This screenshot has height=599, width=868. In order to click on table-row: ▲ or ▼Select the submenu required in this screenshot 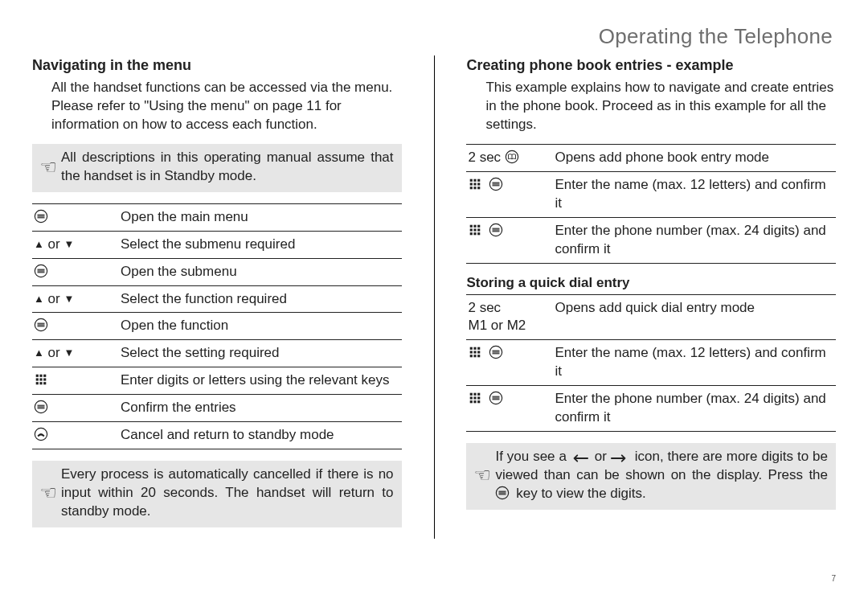, I will do `click(217, 244)`.